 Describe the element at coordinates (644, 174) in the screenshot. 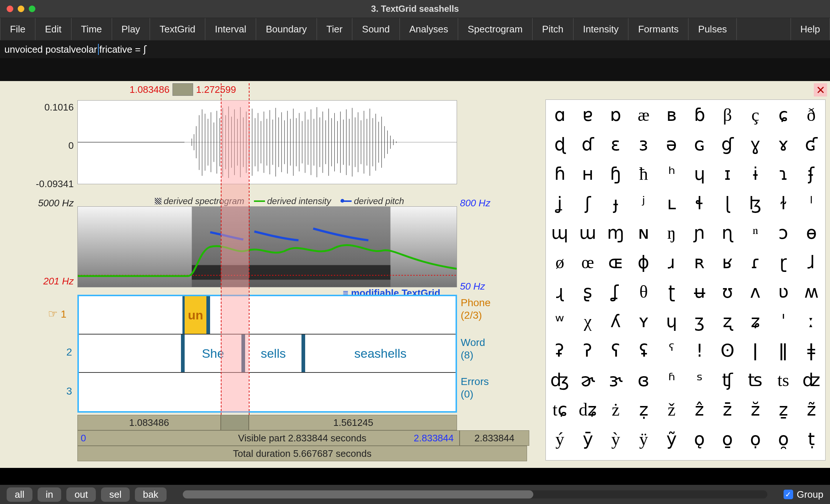

I see `ipa-char: ħ` at that location.